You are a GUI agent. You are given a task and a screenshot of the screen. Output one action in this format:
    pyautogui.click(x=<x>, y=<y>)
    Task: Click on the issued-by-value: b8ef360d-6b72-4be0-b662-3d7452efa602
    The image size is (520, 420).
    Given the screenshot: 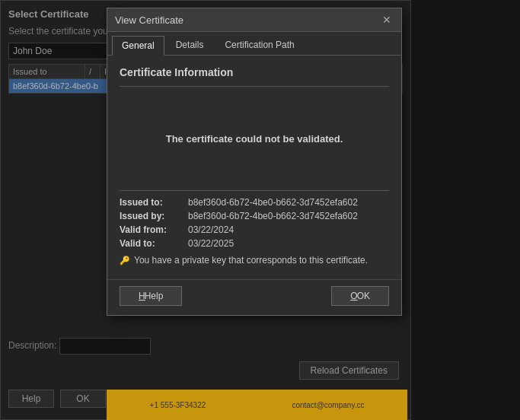 What is the action you would take?
    pyautogui.click(x=273, y=216)
    